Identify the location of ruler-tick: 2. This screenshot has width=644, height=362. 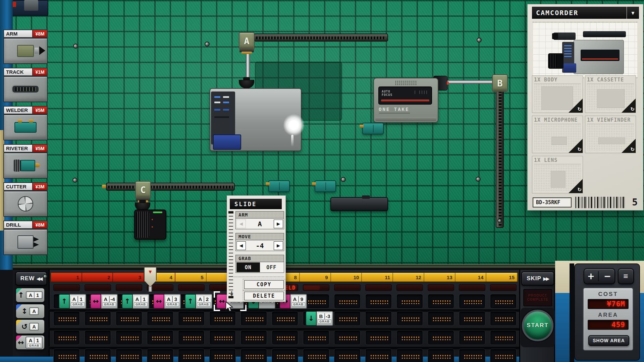
(98, 277).